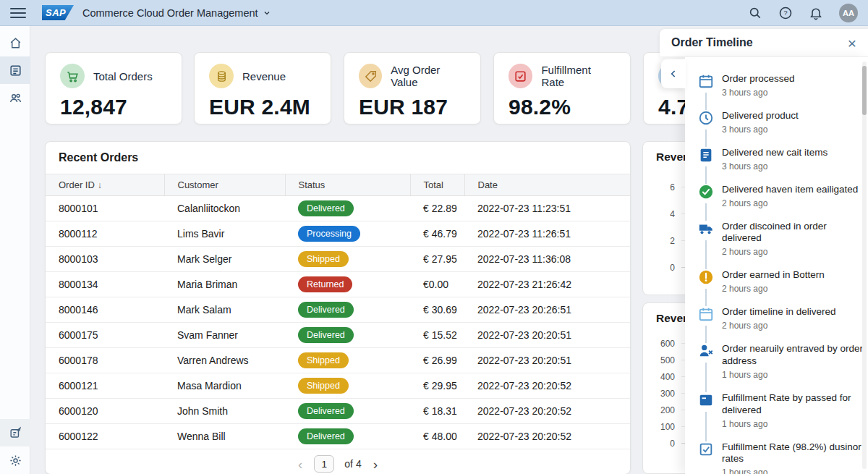 Image resolution: width=868 pixels, height=474 pixels. I want to click on app-title-dropdown: Commerce Cloud Order Management, so click(176, 13).